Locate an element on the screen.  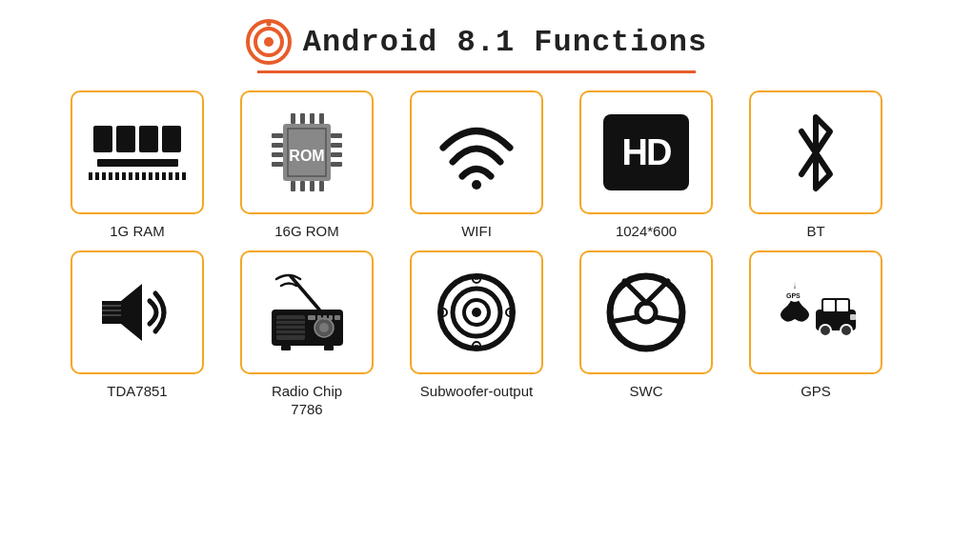
radio-chip-icon-box is located at coordinates (307, 312).